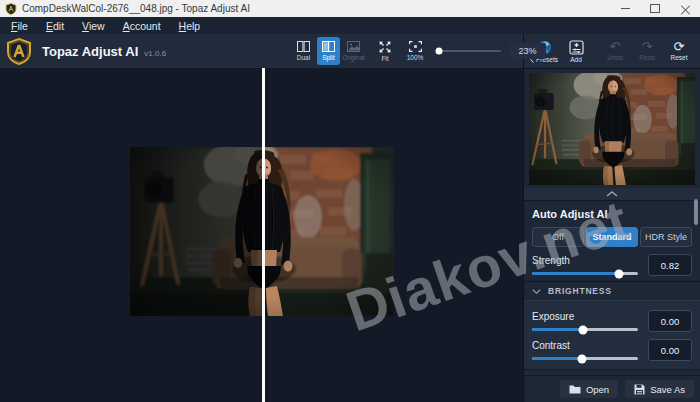 The height and width of the screenshot is (402, 700). What do you see at coordinates (585, 330) in the screenshot?
I see `exposure-slider` at bounding box center [585, 330].